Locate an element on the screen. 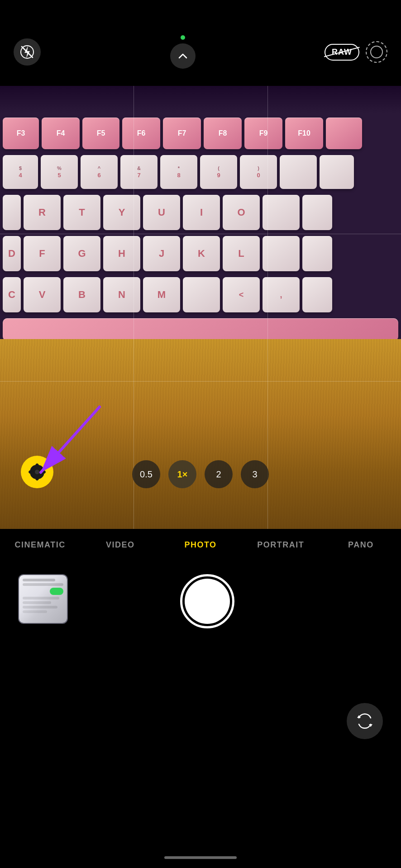 Image resolution: width=401 pixels, height=868 pixels. zoom-0-5-button: 0.5 is located at coordinates (146, 474).